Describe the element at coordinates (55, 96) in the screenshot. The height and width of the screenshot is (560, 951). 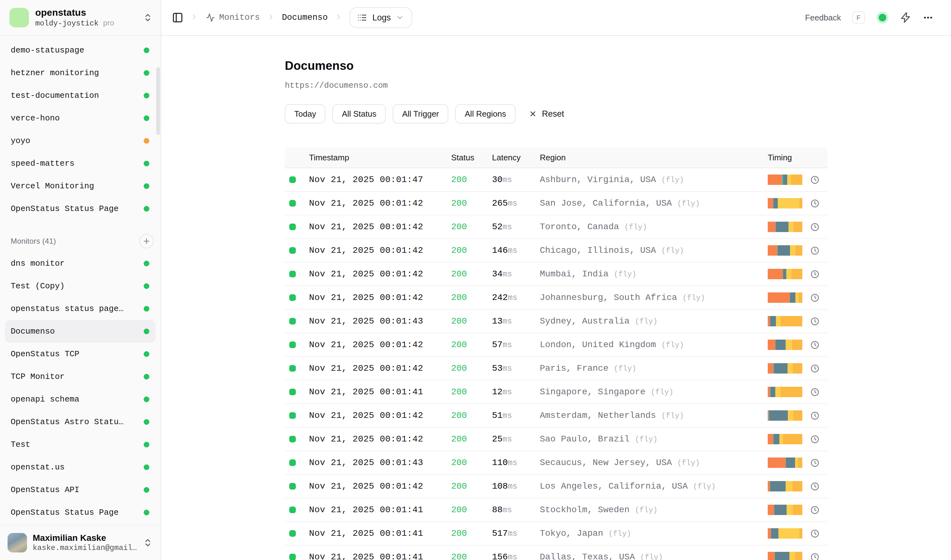
I see `statuspage-item-label: test-documentation` at that location.